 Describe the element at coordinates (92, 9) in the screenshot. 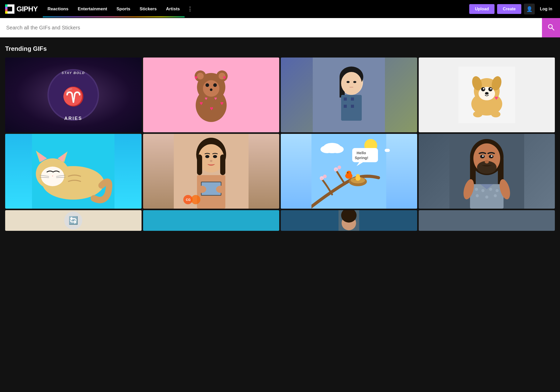

I see `nav-item-entertainment: Entertainment` at that location.